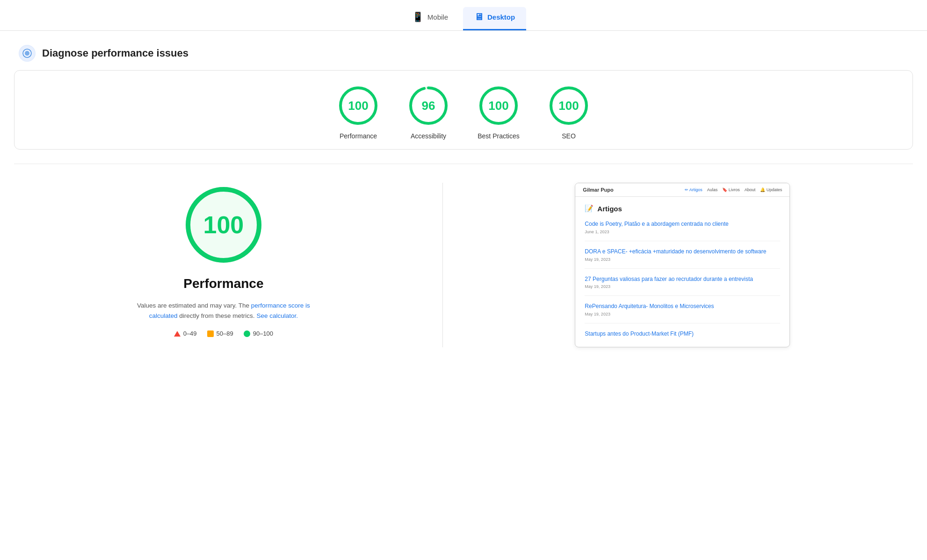 The width and height of the screenshot is (927, 560). What do you see at coordinates (258, 334) in the screenshot?
I see `legend-item-green: 90–100` at bounding box center [258, 334].